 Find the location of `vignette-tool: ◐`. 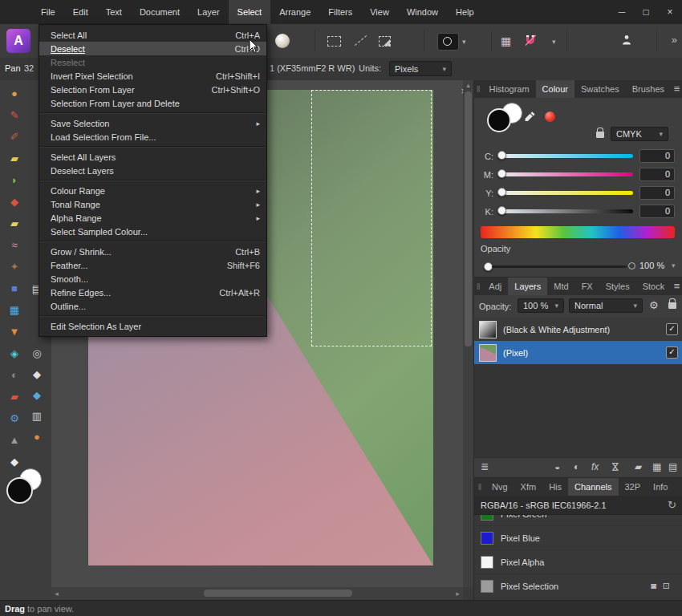

vignette-tool: ◐ is located at coordinates (14, 375).